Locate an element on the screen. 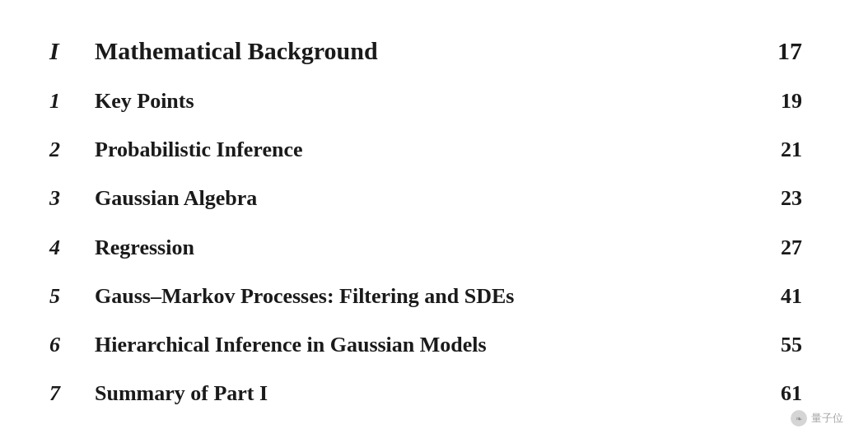 Image resolution: width=868 pixels, height=443 pixels. toc-entry-title: Hierarchical Inference in Gaussian Model… is located at coordinates (428, 345).